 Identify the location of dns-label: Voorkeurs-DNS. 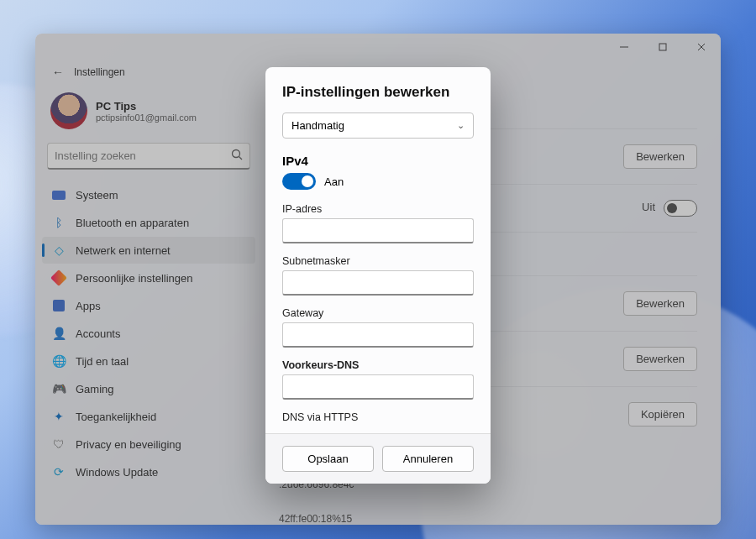
(378, 365).